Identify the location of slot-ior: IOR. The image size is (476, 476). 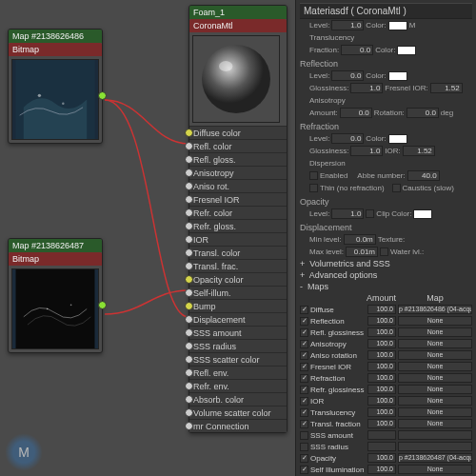
(238, 239).